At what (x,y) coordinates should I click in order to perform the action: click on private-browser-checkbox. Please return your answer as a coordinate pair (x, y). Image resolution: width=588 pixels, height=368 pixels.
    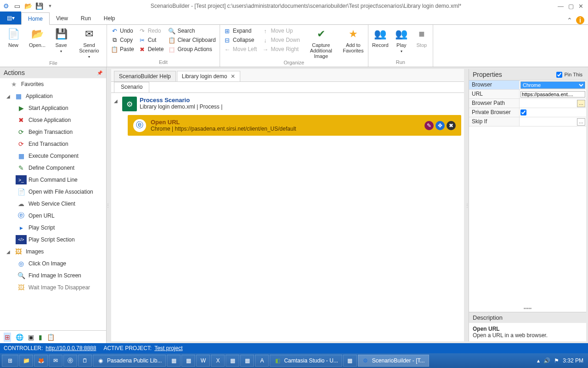
    Looking at the image, I should click on (524, 112).